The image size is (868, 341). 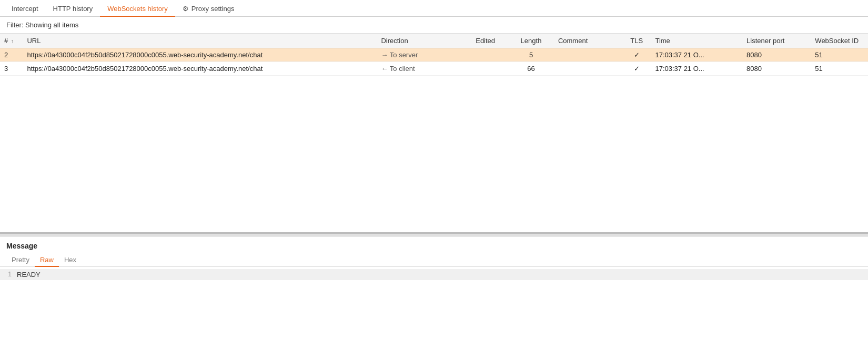 What do you see at coordinates (434, 55) in the screenshot?
I see `table-row: 2 https://0a43000c04f2b50d85021728000c00…` at bounding box center [434, 55].